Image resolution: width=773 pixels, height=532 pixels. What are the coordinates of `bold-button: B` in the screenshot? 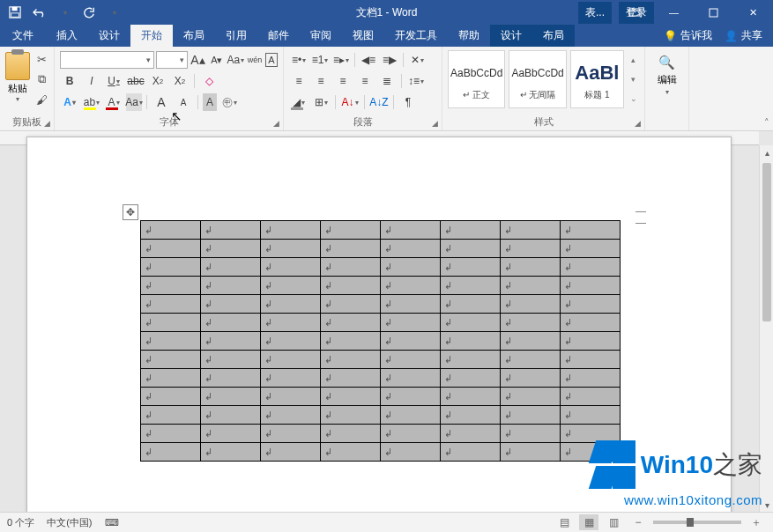 It's located at (70, 81).